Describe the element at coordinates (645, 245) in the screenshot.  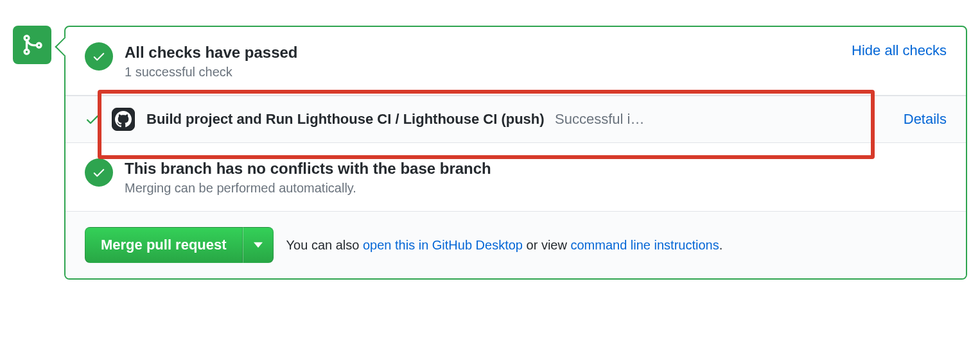
I see `cli-instructions-link: command line instructions` at that location.